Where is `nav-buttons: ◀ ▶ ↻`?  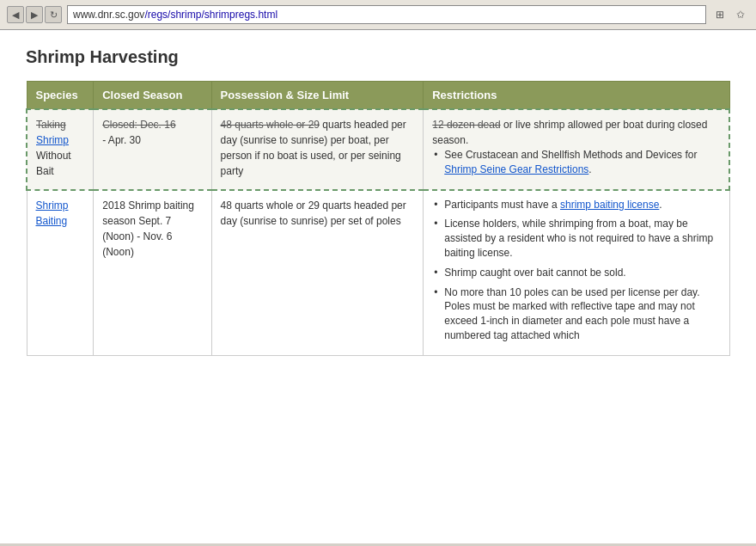
nav-buttons: ◀ ▶ ↻ is located at coordinates (34, 15).